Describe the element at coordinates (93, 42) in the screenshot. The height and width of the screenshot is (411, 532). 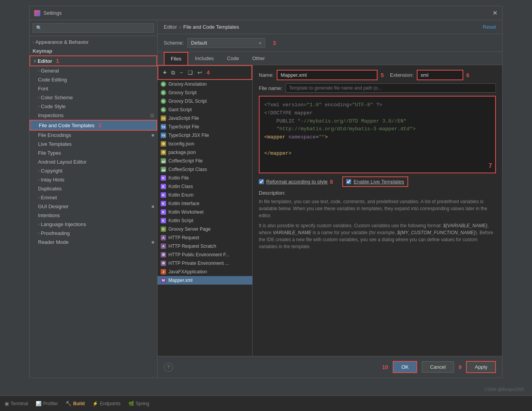
I see `sidebar-item-appearance: › Appearance & Behavior` at that location.